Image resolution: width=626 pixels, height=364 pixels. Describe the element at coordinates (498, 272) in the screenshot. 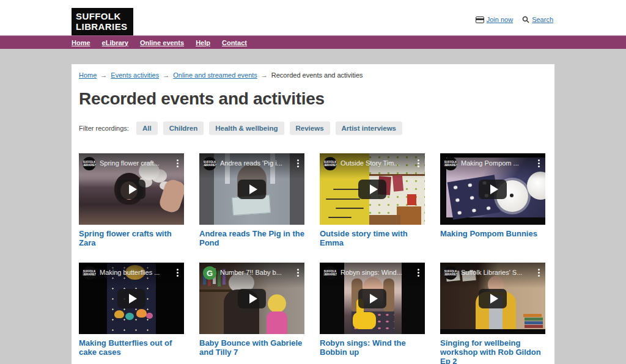

I see `youtube-video-title: Suffolk Libraries' S...` at that location.